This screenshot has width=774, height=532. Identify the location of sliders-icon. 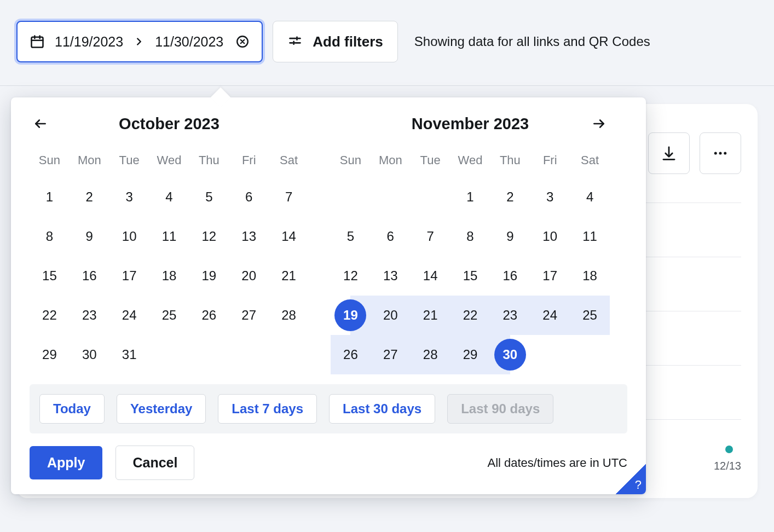
(295, 42).